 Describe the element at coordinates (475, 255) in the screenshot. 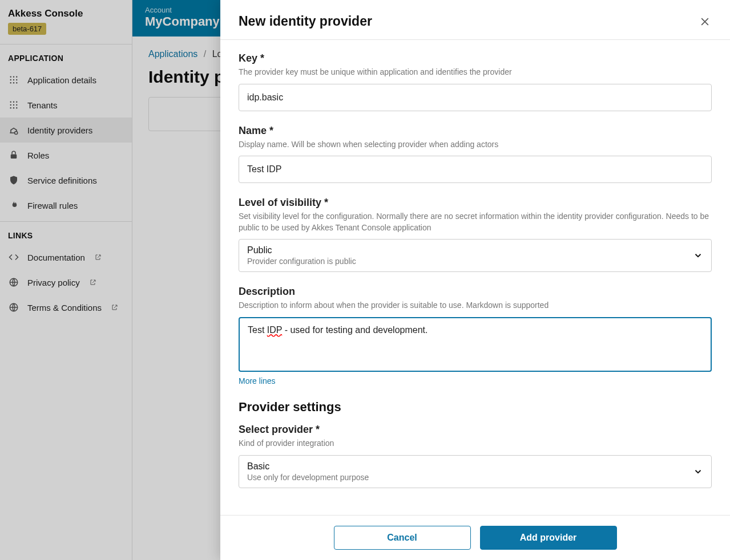

I see `visibility-select: Public Provider configuration is public` at that location.